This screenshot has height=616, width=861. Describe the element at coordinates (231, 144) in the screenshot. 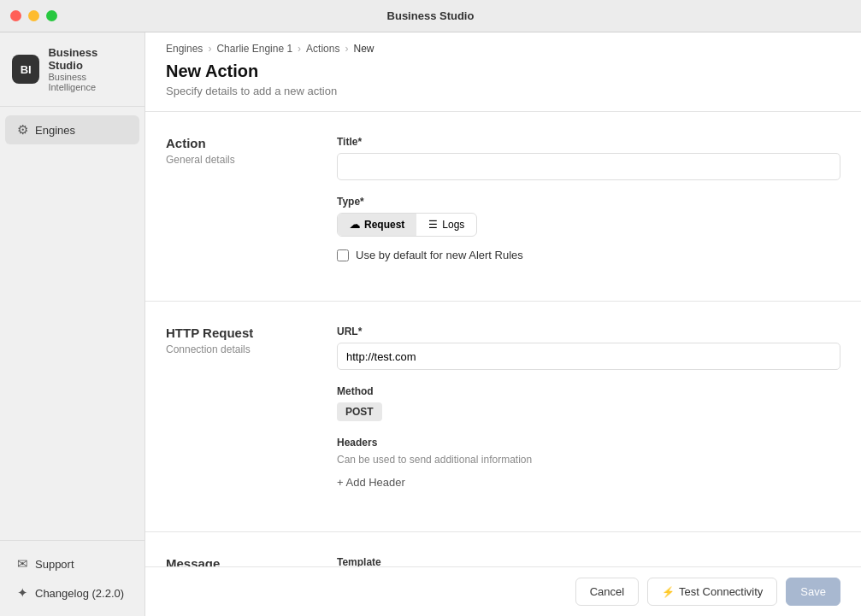

I see `action-section-title: Action` at that location.